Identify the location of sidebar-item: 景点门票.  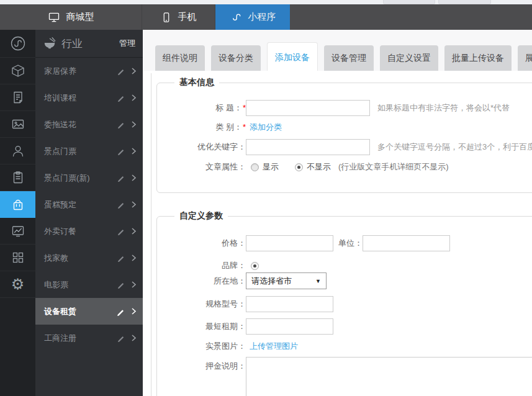
(89, 151).